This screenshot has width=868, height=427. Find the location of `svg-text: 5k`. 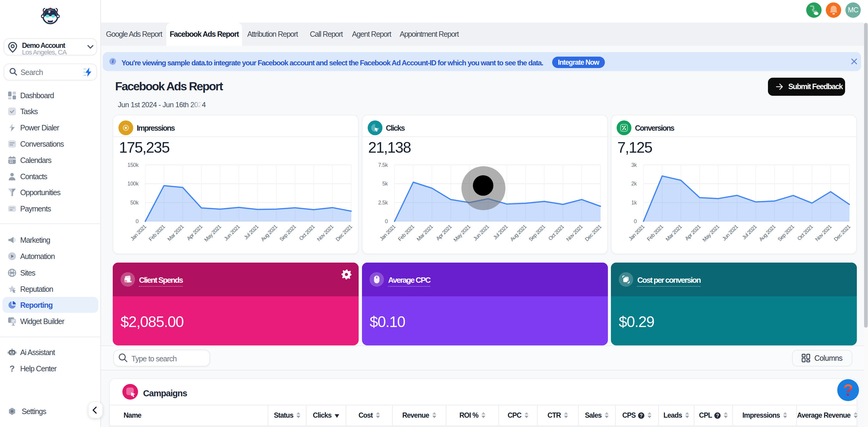

svg-text: 5k is located at coordinates (385, 184).